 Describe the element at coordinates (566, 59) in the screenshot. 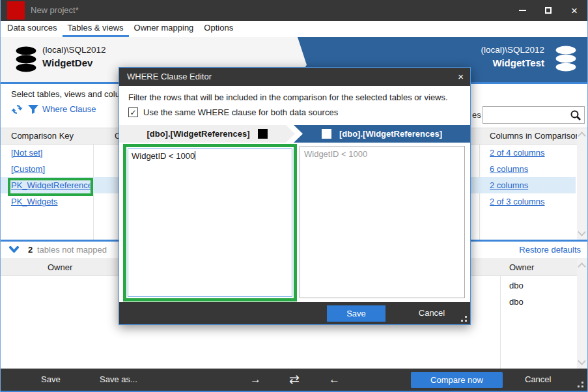

I see `database-icon-right` at that location.